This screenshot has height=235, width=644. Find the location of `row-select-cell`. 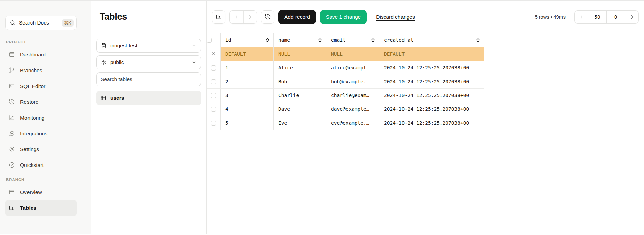

row-select-cell is located at coordinates (214, 123).